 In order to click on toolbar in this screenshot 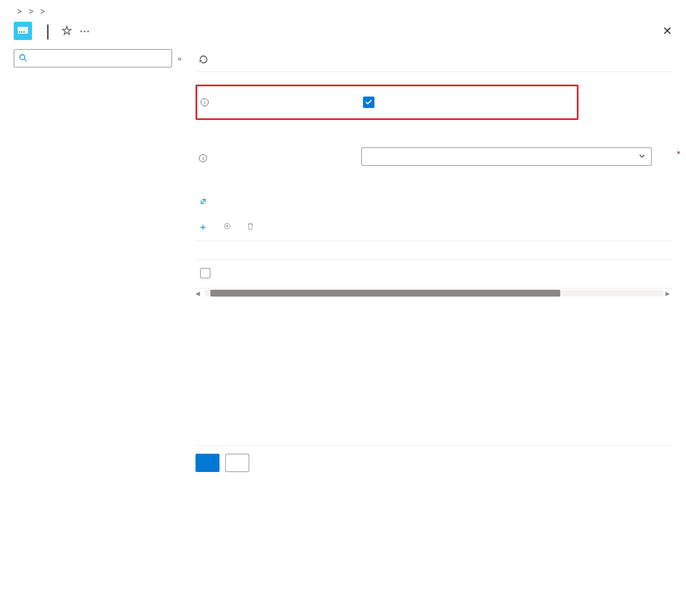, I will do `click(434, 61)`.